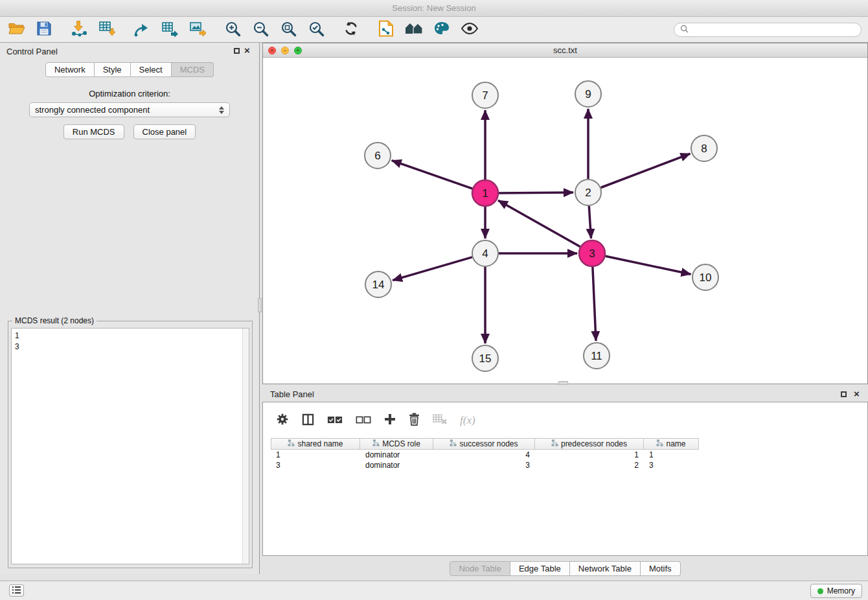 The width and height of the screenshot is (868, 600). What do you see at coordinates (70, 70) in the screenshot?
I see `tab-network: Network` at bounding box center [70, 70].